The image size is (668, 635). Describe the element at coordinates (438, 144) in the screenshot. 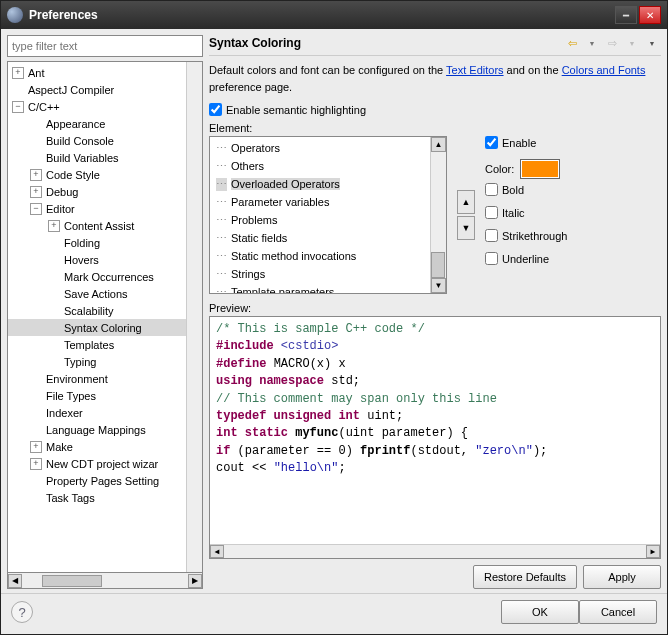

I see `scroll-up-icon: ▲` at that location.